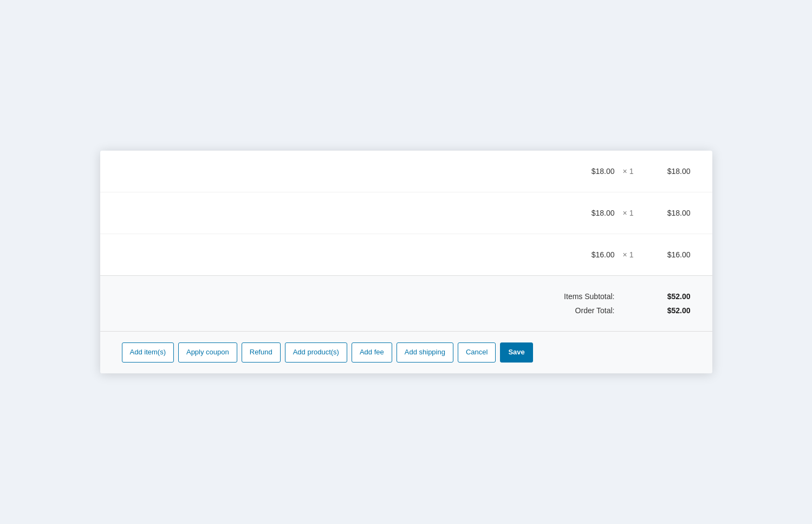  I want to click on apply-coupon-button: Apply coupon, so click(208, 352).